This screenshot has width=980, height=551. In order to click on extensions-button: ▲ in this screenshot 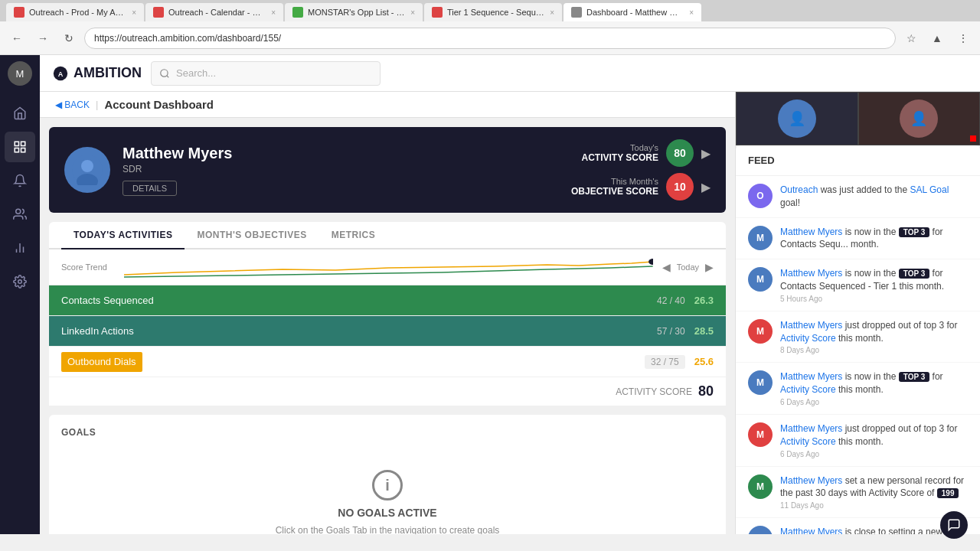, I will do `click(937, 38)`.